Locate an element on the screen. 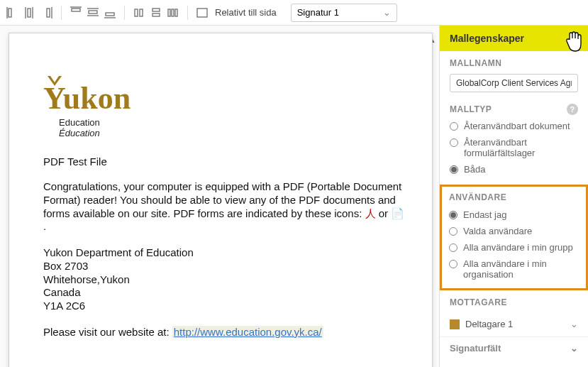  malltyp-title: MALLTYP is located at coordinates (471, 109).